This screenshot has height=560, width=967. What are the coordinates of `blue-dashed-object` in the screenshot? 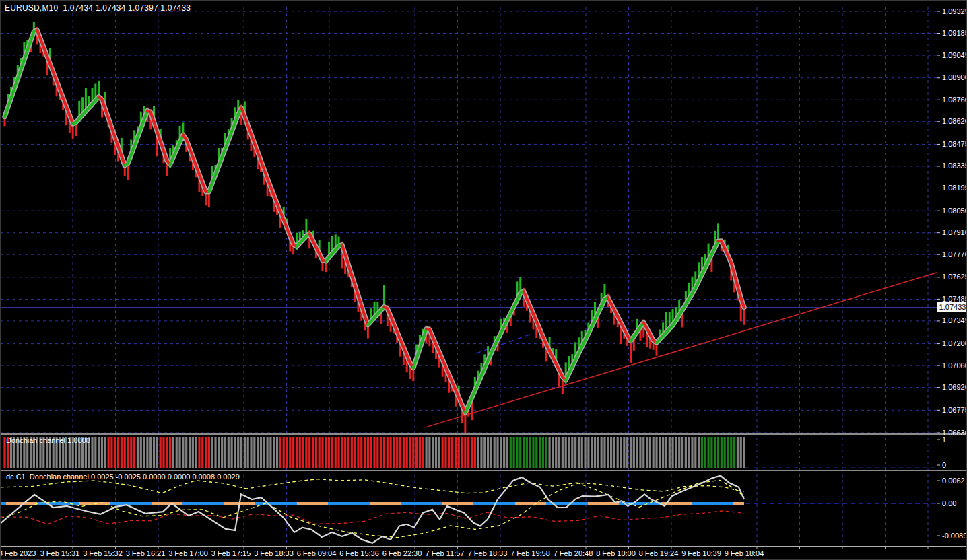 It's located at (508, 342).